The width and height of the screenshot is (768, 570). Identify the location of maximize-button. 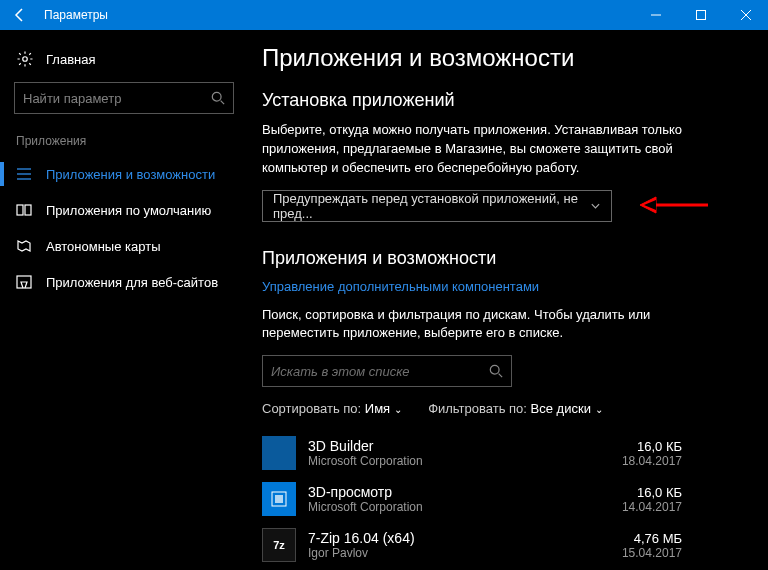
(700, 15).